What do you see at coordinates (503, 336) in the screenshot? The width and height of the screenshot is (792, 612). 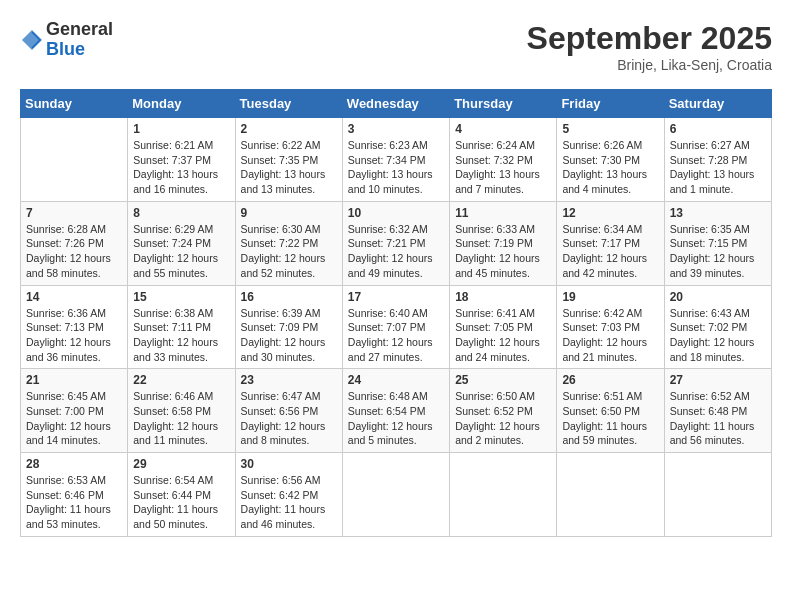 I see `cell-content: Sunrise: 6:41 AMSunset: 7:05 PMDaylight:…` at bounding box center [503, 336].